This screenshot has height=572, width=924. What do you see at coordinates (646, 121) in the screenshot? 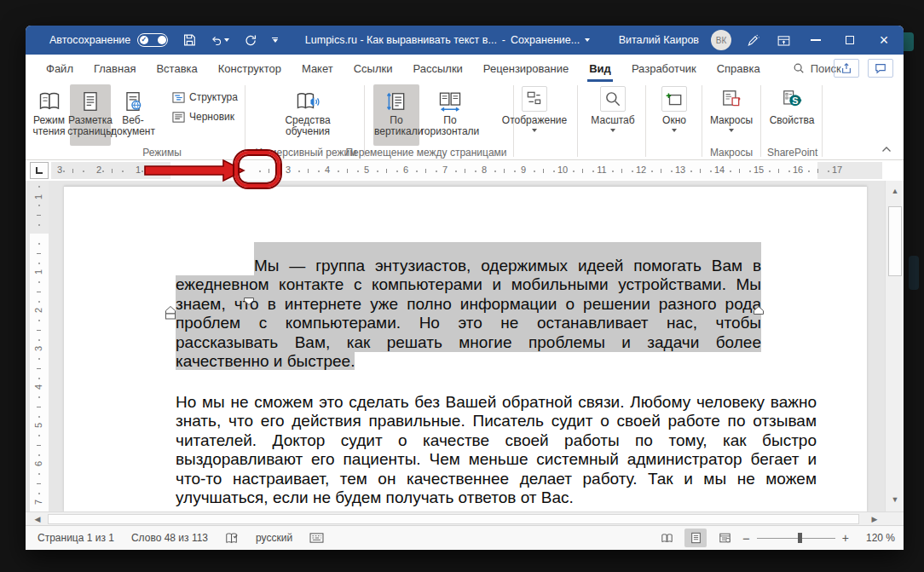
I see `group-divider` at bounding box center [646, 121].